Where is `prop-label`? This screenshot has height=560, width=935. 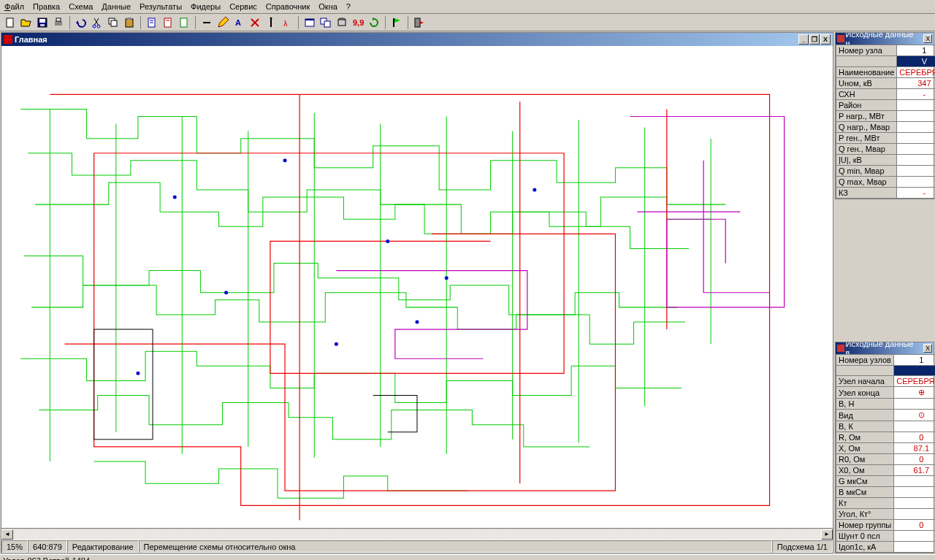
prop-label is located at coordinates (866, 61).